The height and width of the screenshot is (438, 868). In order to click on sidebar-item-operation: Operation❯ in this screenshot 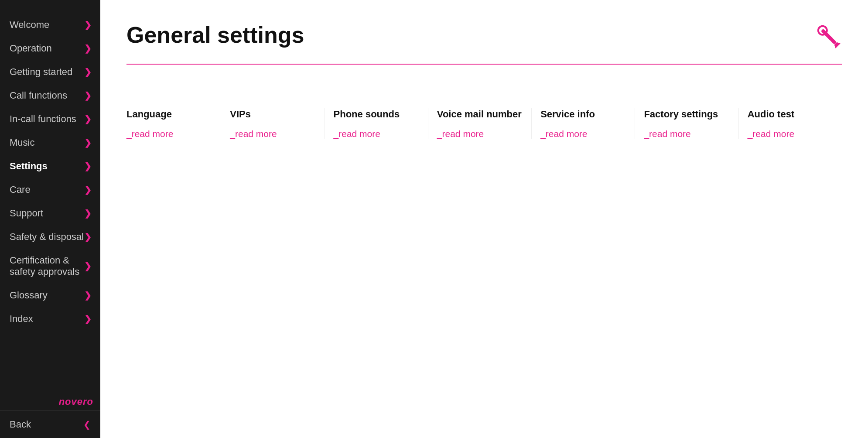, I will do `click(50, 48)`.